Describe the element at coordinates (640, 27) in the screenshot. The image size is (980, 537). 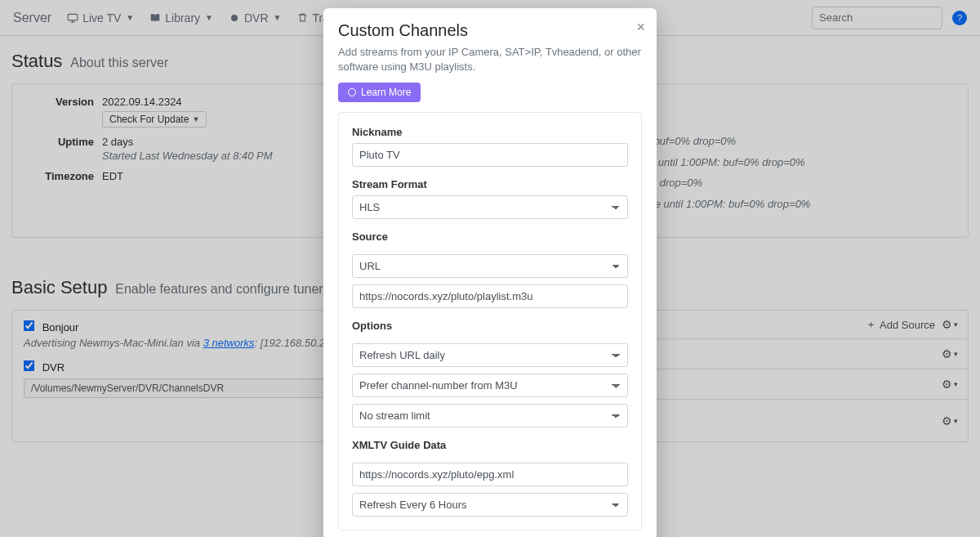
I see `close-button: ×` at that location.